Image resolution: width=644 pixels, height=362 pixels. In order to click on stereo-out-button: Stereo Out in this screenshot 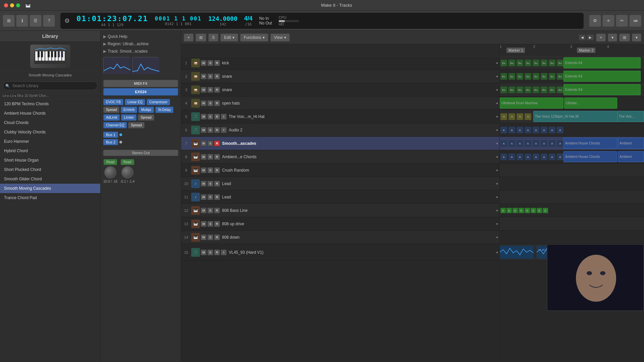, I will do `click(141, 153)`.